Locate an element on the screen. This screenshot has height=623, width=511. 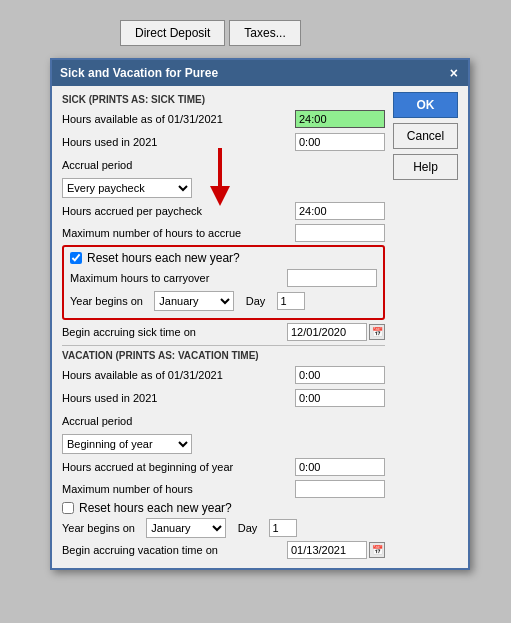
vacation-accrual-select: Beginning of year Every paycheck is located at coordinates (127, 444).